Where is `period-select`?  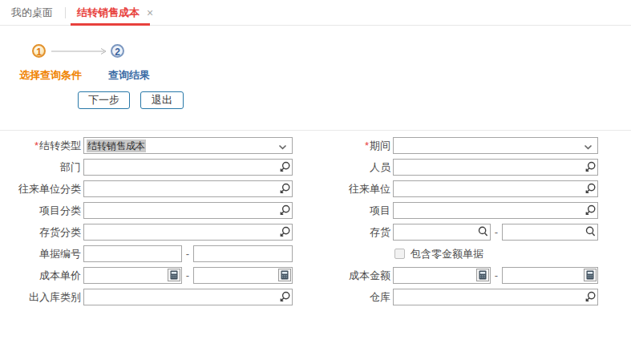 period-select is located at coordinates (495, 146).